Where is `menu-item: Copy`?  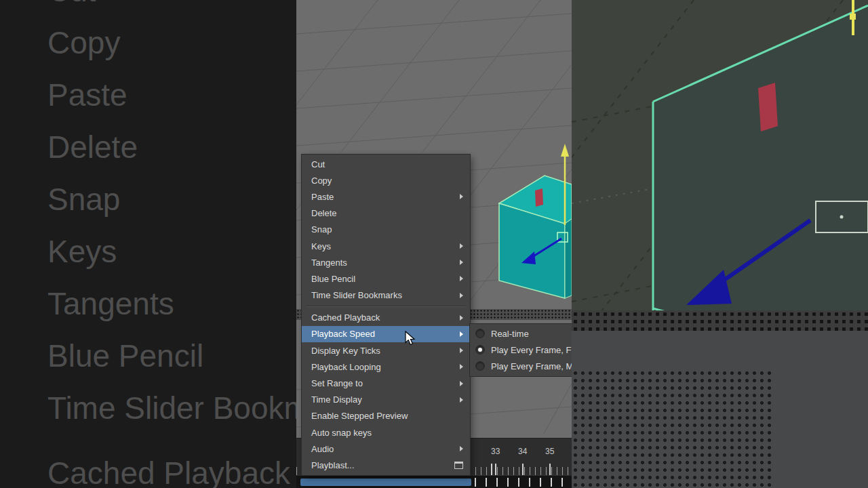 menu-item: Copy is located at coordinates (386, 180).